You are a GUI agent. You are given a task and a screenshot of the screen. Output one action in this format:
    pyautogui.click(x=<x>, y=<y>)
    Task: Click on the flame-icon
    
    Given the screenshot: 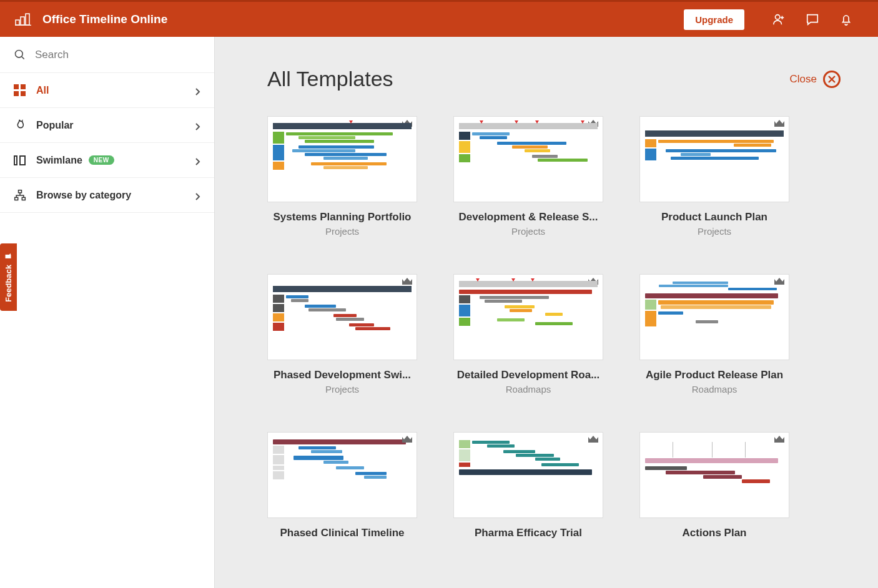 What is the action you would take?
    pyautogui.click(x=20, y=125)
    